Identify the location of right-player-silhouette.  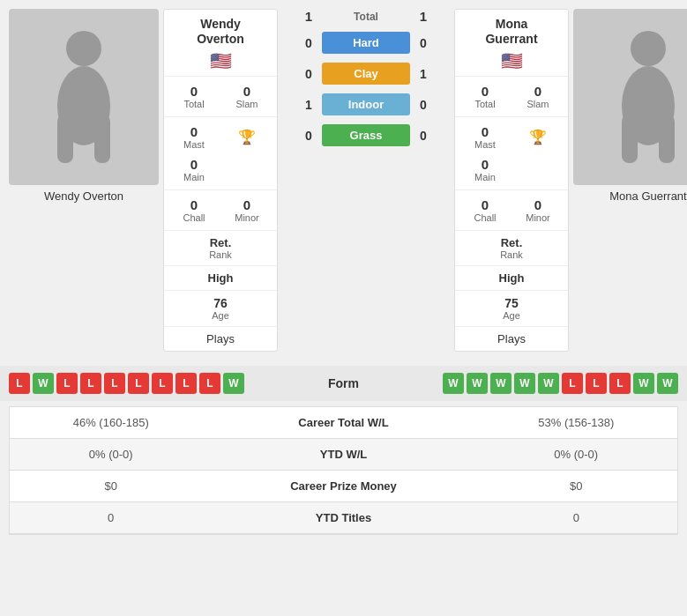
(646, 97).